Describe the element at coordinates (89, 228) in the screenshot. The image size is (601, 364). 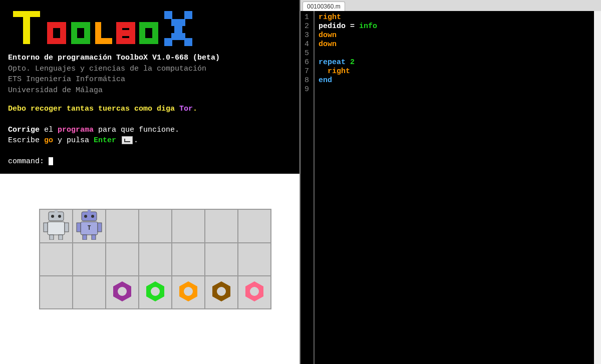
I see `svg-text: T` at that location.